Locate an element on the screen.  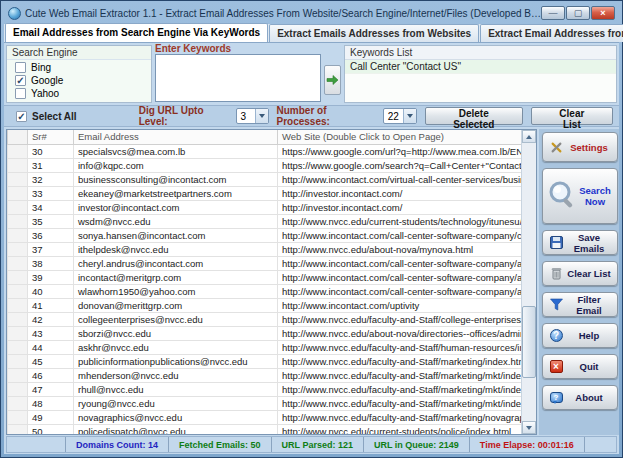
add-keyword-button is located at coordinates (332, 80).